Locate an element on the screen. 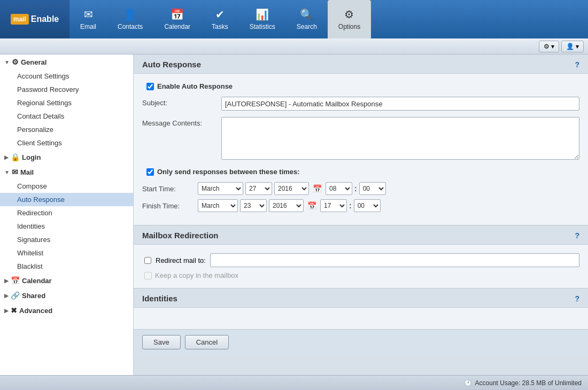 The width and height of the screenshot is (588, 390). mailbox-redirection-section: Mailbox Redirection ? Redirect mail to: … is located at coordinates (361, 256).